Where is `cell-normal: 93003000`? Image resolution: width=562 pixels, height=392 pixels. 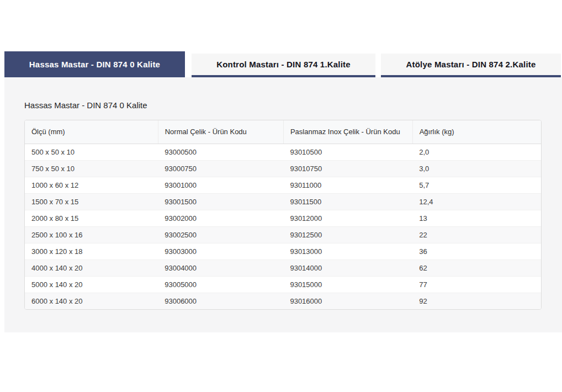 cell-normal: 93003000 is located at coordinates (221, 251).